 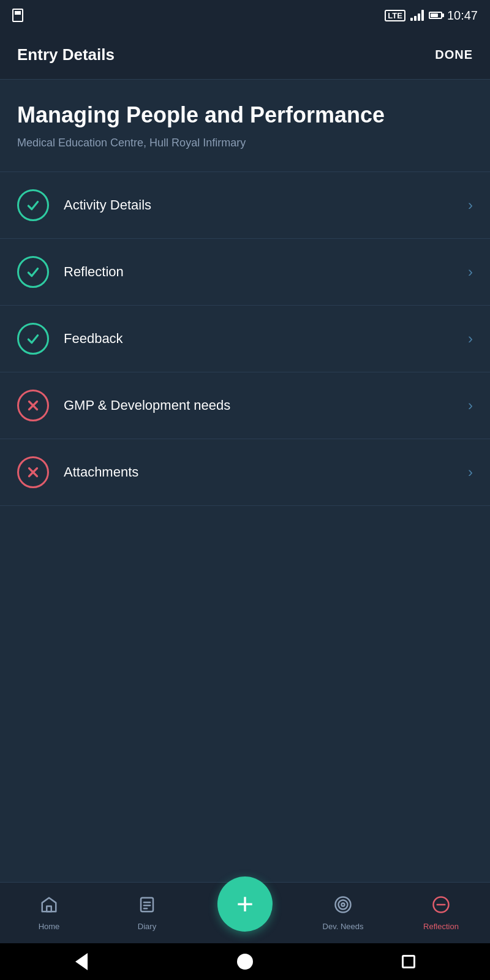 What do you see at coordinates (266, 405) in the screenshot?
I see `gmp-label: GMP & Development needs` at bounding box center [266, 405].